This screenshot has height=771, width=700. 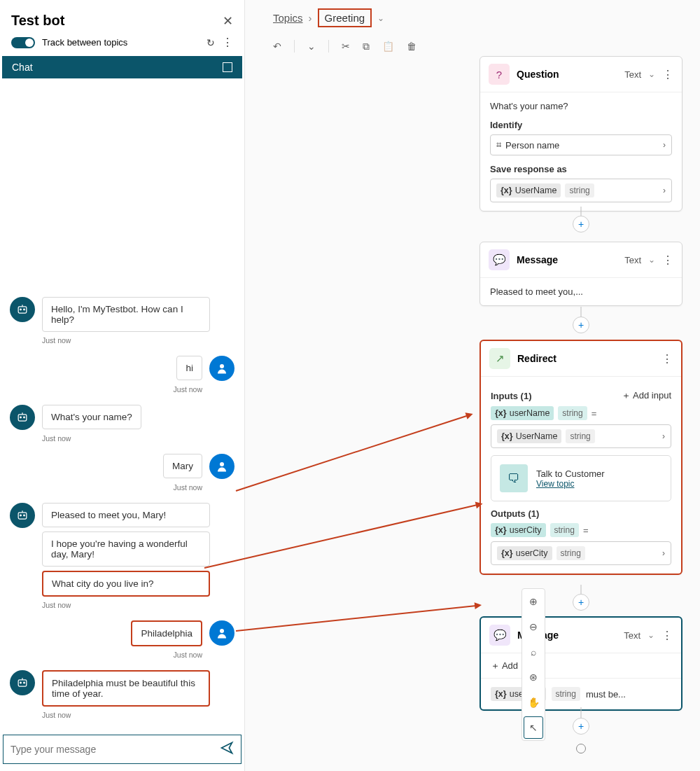 What do you see at coordinates (366, 46) in the screenshot?
I see `copy-icon: ⧉` at bounding box center [366, 46].